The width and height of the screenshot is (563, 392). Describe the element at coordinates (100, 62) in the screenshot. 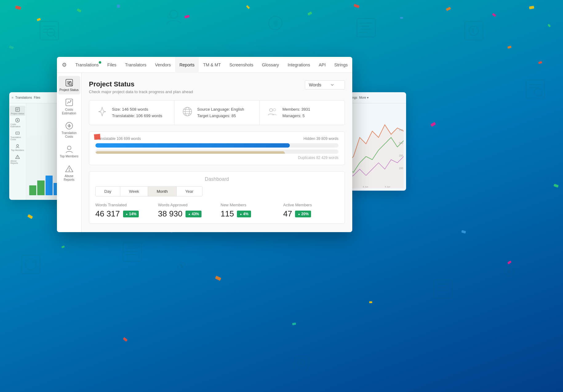

I see `translations-badge` at that location.